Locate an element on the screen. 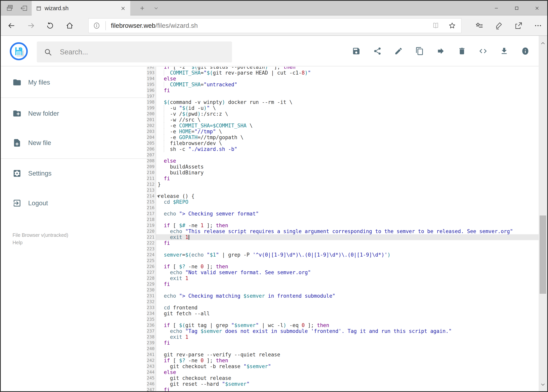  save-button is located at coordinates (356, 51).